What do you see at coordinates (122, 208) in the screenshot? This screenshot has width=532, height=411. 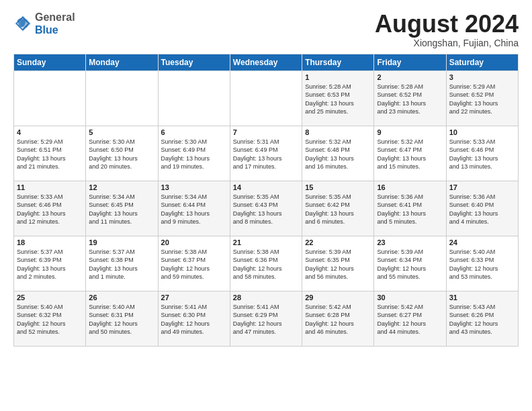 I see `calendar-cell: 12Sunrise: 5:34 AMSunset: 6:45 PMDayligh…` at bounding box center [122, 208].